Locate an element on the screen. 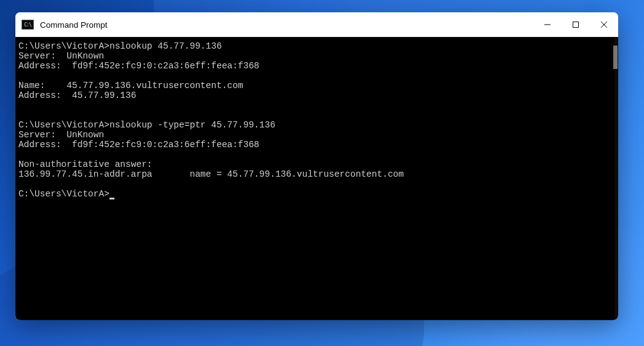 The image size is (644, 346). terminal-prompt-line: C:\Users\VictorA> is located at coordinates (315, 194).